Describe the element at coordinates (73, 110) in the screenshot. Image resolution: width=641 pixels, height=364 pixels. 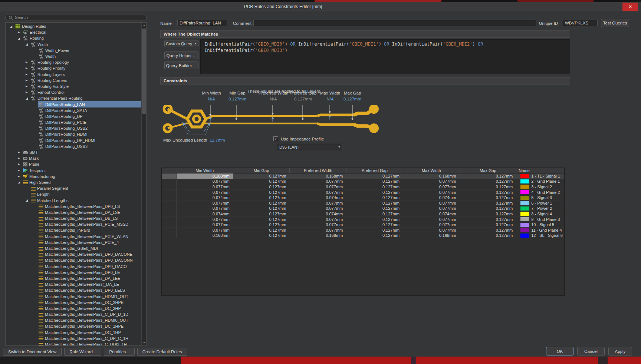
I see `tree-item-diffpairsrouting-sata: DiffPairsRouting_SATA` at that location.